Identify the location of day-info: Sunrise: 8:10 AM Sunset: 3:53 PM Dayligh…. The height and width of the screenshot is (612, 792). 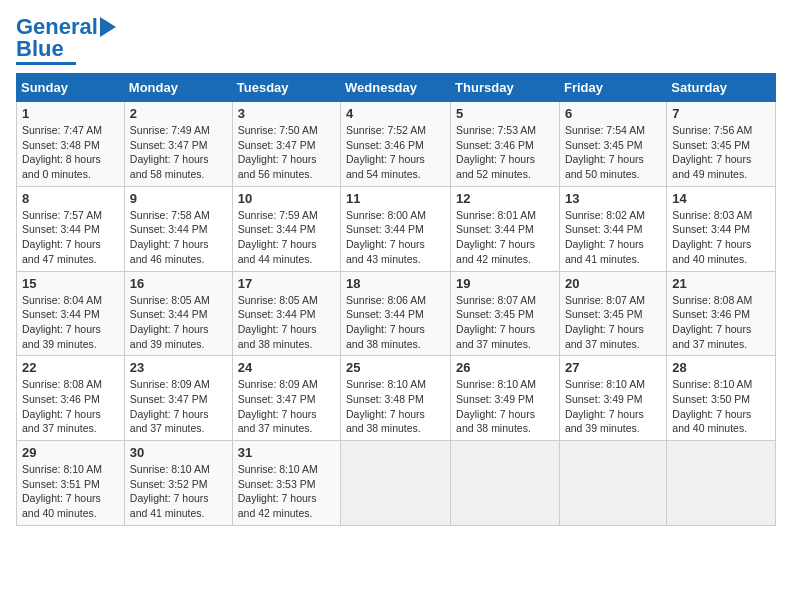
(286, 492).